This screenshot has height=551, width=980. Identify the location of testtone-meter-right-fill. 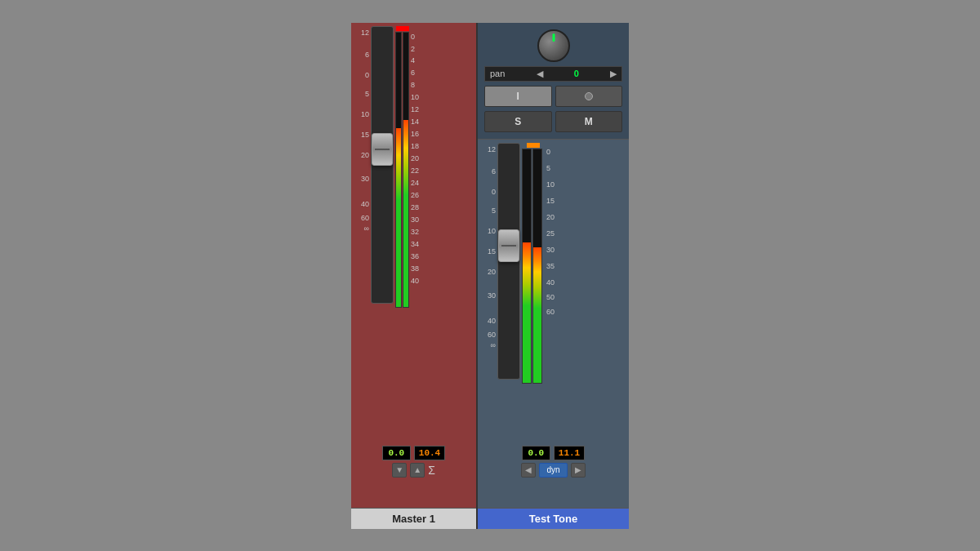
(537, 315).